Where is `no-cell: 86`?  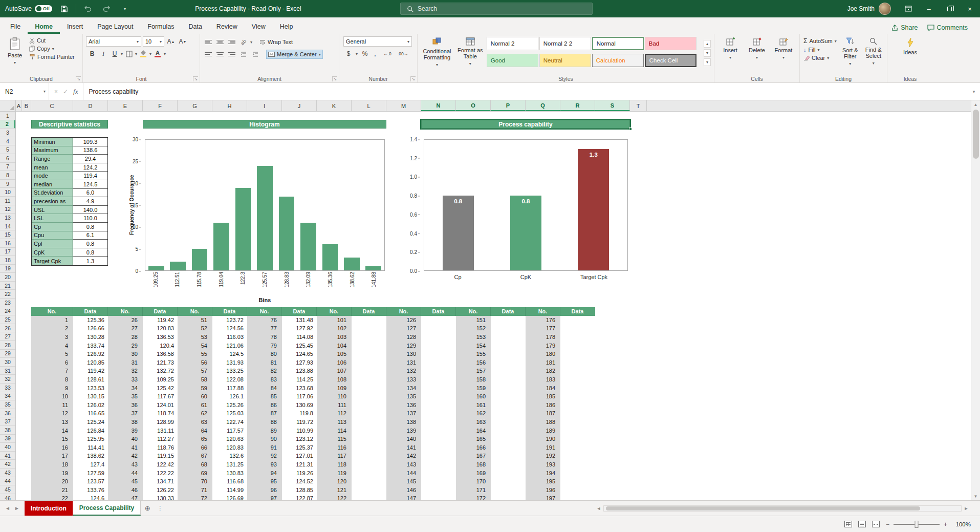 no-cell: 86 is located at coordinates (265, 406).